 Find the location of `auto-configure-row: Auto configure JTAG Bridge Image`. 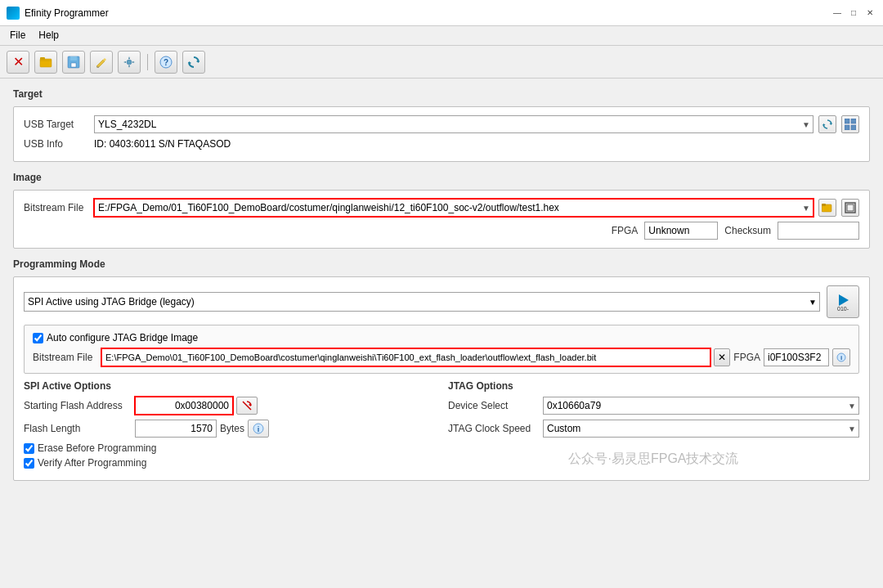

auto-configure-row: Auto configure JTAG Bridge Image is located at coordinates (441, 338).